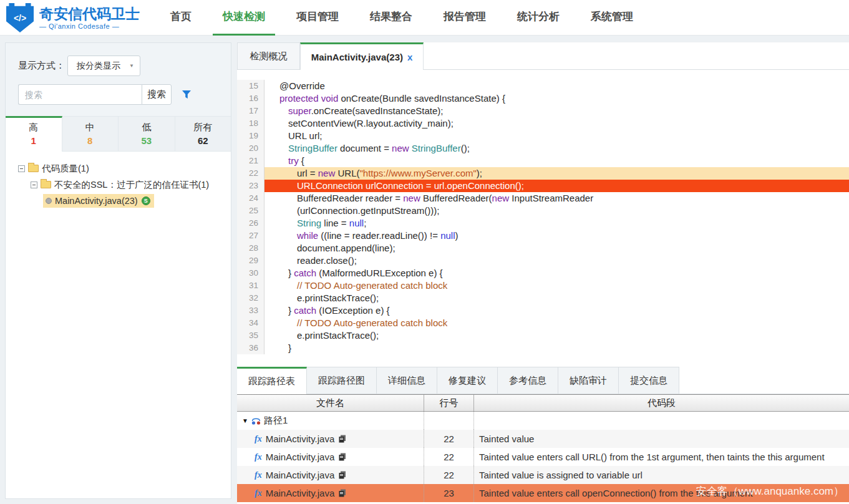  What do you see at coordinates (543, 173) in the screenshot?
I see `code-line-22: 22url = new URL("https://www.myServer.co…` at bounding box center [543, 173].